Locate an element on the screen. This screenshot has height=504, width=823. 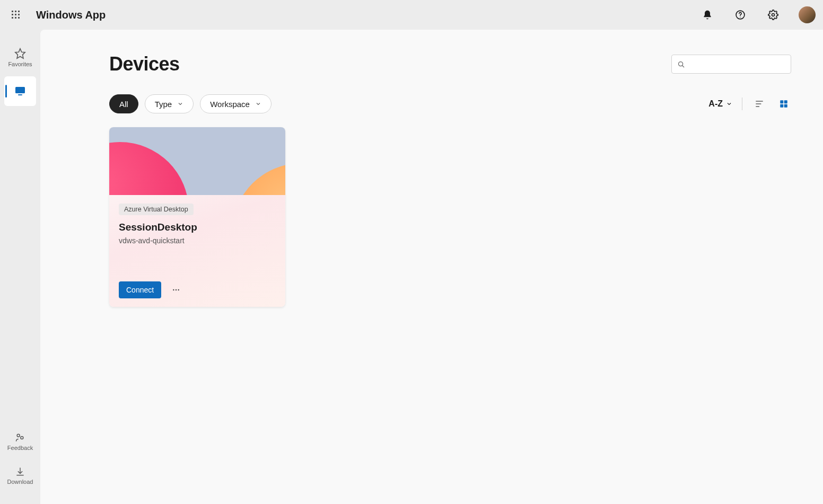
help-button is located at coordinates (740, 15).